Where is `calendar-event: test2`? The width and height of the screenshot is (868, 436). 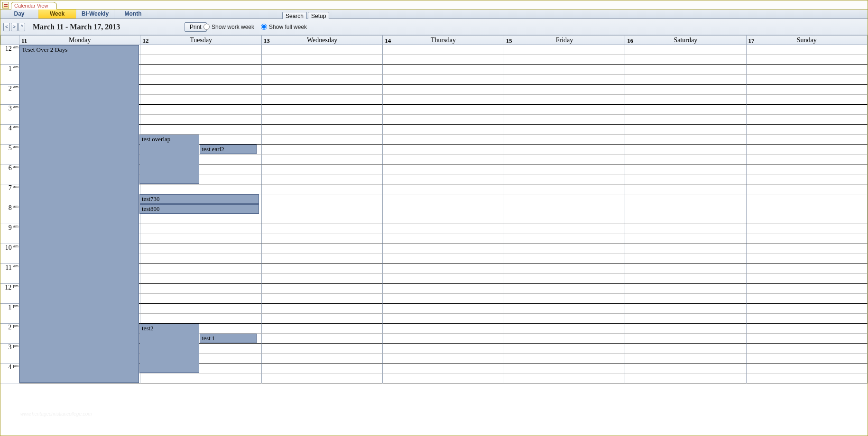
calendar-event: test2 is located at coordinates (169, 348).